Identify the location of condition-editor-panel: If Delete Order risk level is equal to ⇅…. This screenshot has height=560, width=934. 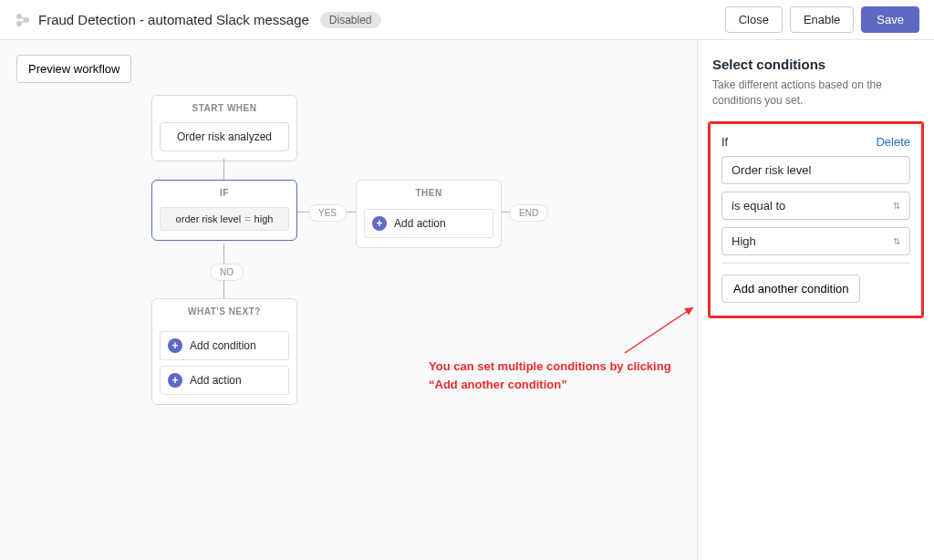
(815, 220).